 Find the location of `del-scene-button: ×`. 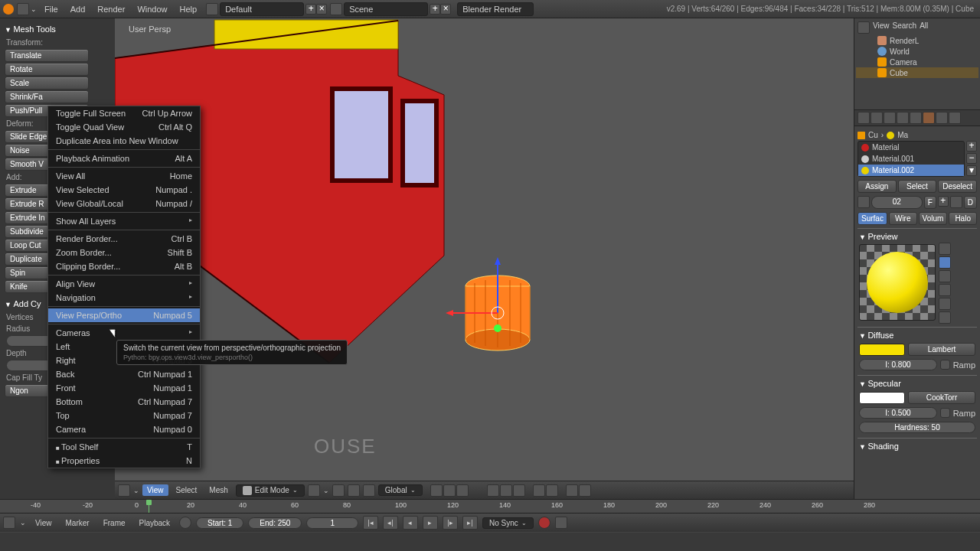

del-scene-button: × is located at coordinates (446, 9).